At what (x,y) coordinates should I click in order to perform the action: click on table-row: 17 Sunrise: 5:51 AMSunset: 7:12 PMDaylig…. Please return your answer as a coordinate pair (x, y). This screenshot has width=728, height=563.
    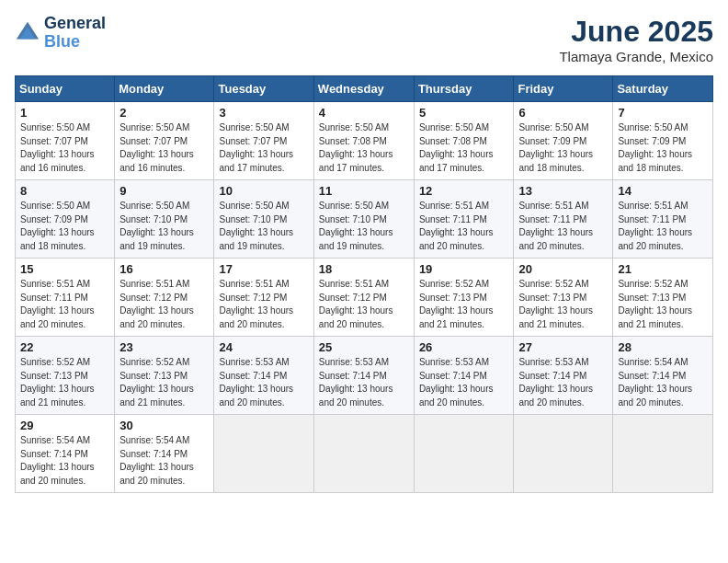
    Looking at the image, I should click on (264, 298).